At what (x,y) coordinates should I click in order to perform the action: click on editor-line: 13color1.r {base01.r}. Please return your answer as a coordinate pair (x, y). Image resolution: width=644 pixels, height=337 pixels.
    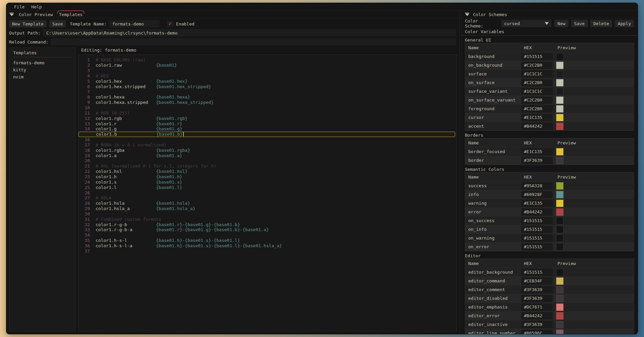
    Looking at the image, I should click on (268, 124).